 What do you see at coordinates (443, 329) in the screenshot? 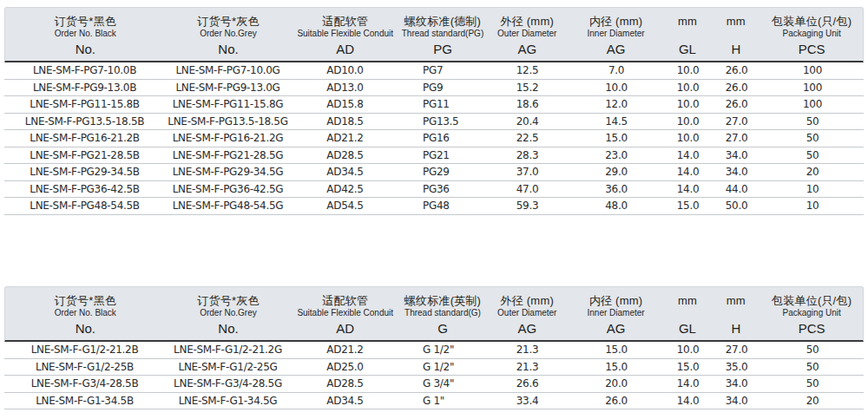
I see `column-header-code: G` at bounding box center [443, 329].